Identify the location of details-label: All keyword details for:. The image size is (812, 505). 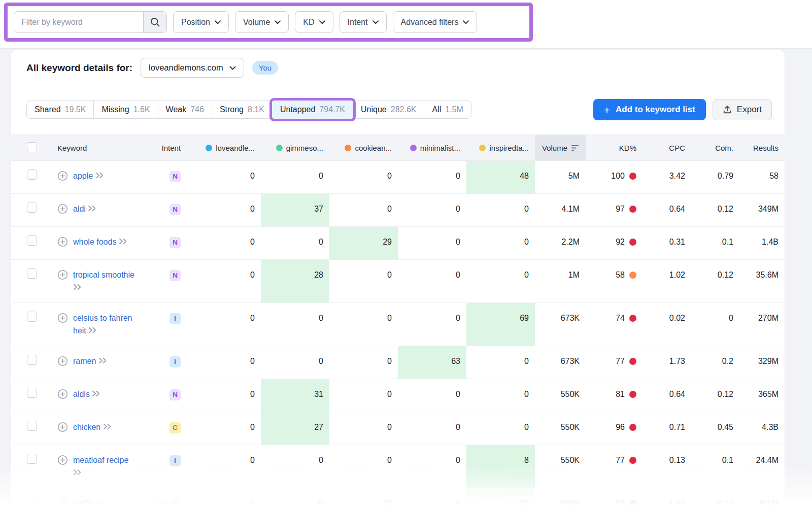
(79, 68).